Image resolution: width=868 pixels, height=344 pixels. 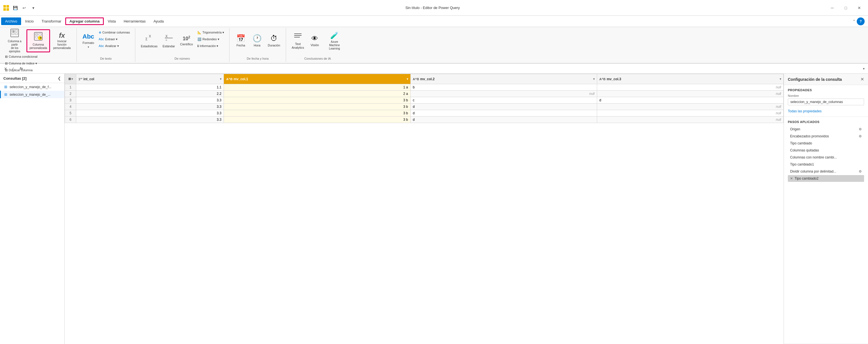 I want to click on step-tipo-cambiado2-delete: ✕, so click(x=792, y=178).